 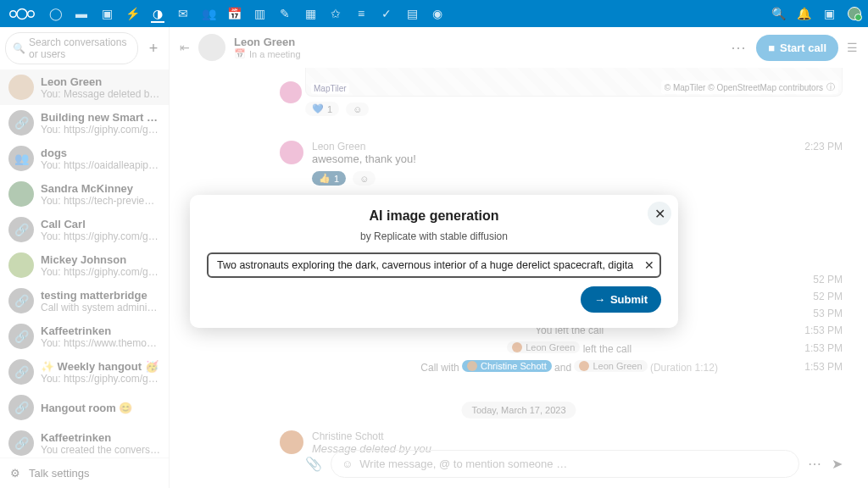 What do you see at coordinates (600, 300) in the screenshot?
I see `arrow-right-icon: →` at bounding box center [600, 300].